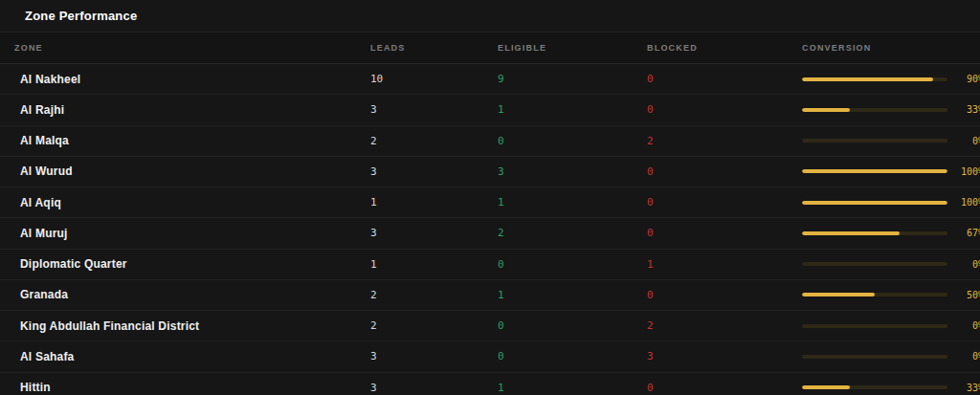 The image size is (980, 395). What do you see at coordinates (967, 295) in the screenshot?
I see `conversion-percent-label: 50%` at bounding box center [967, 295].